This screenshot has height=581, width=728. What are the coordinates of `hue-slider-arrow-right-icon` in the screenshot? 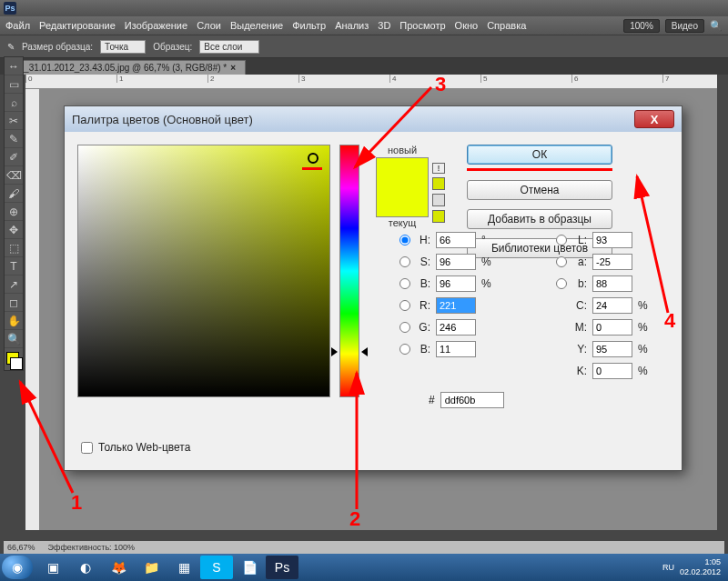 It's located at (364, 352).